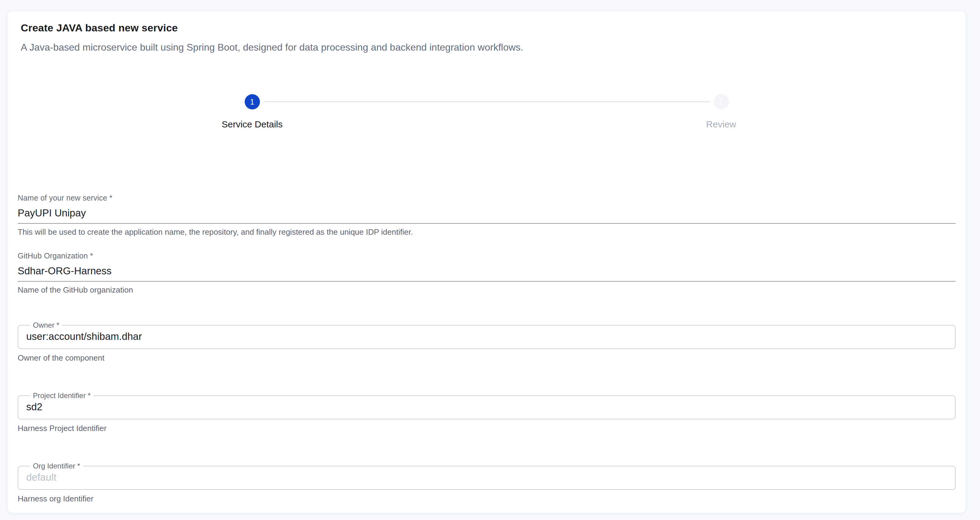  Describe the element at coordinates (252, 112) in the screenshot. I see `step-service-details: 1 Service Details` at that location.